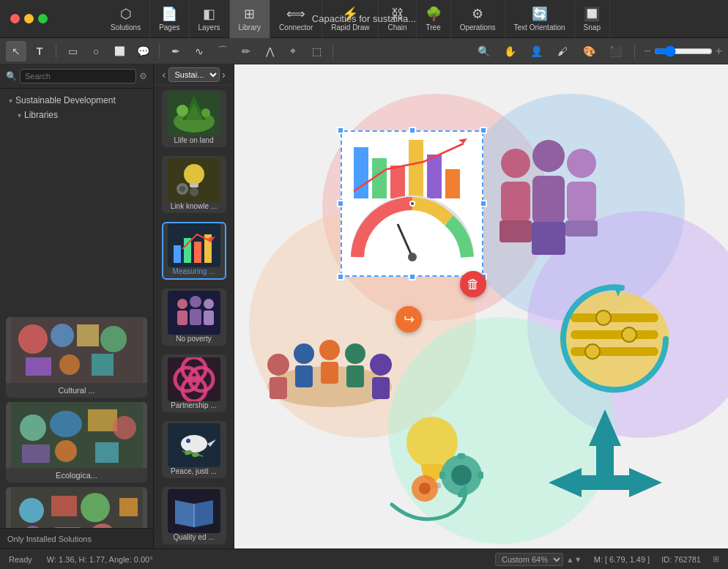 The height and width of the screenshot is (569, 728). Describe the element at coordinates (209, 19) in the screenshot. I see `toolbar-layers: ◧ Layers` at that location.